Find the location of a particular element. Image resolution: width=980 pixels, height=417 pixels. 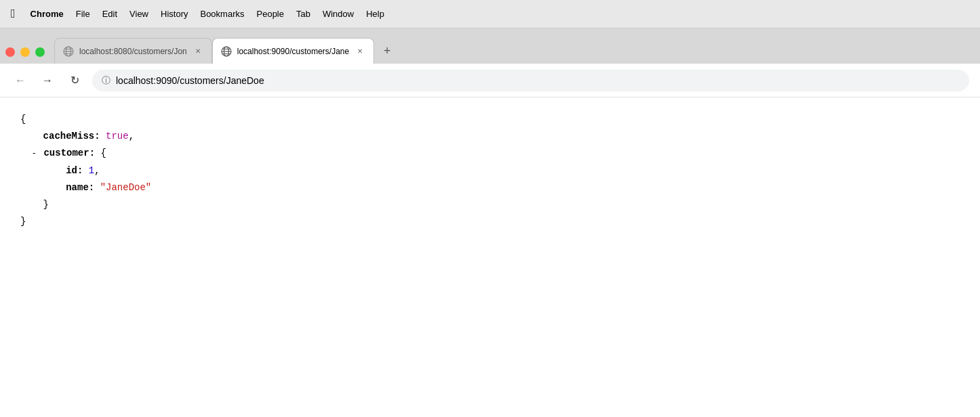

json-line-6: } is located at coordinates (490, 222).